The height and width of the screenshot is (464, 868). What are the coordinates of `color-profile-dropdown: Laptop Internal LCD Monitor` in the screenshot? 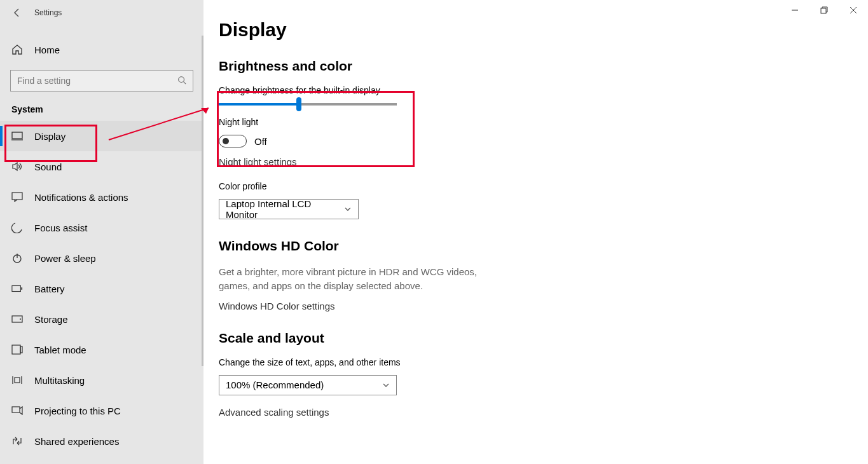 It's located at (289, 209).